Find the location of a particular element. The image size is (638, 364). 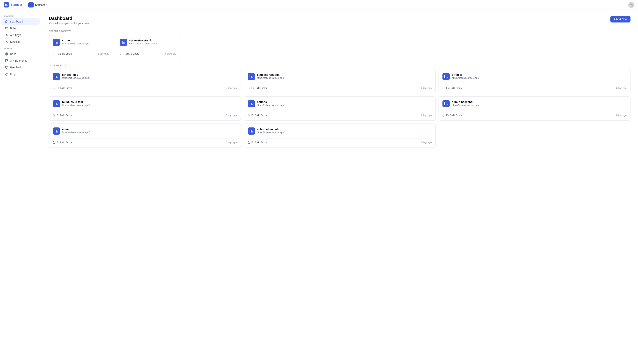

page-header-text: Dashboard View all deployments for your … is located at coordinates (71, 20).